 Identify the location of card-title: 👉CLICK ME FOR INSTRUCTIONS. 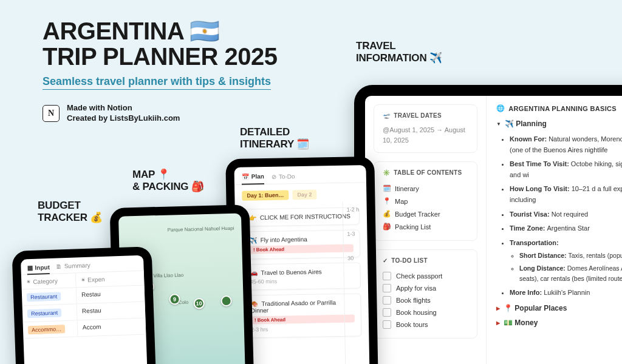
(301, 217).